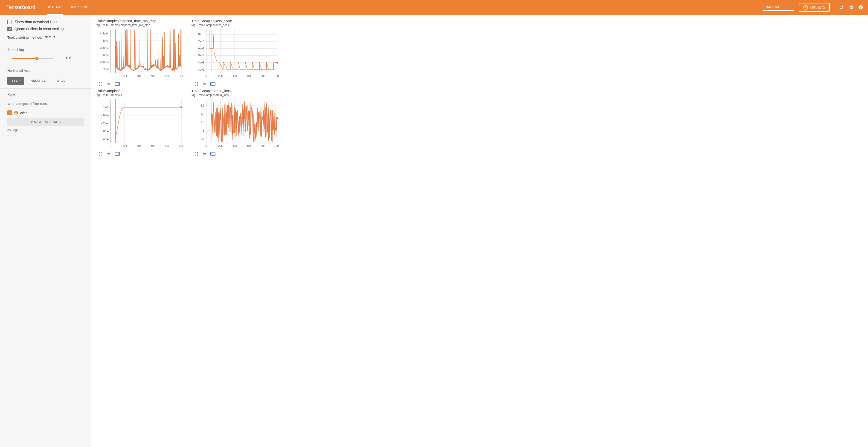 The width and height of the screenshot is (868, 447). Describe the element at coordinates (10, 29) in the screenshot. I see `checkbox-checked-icon` at that location.